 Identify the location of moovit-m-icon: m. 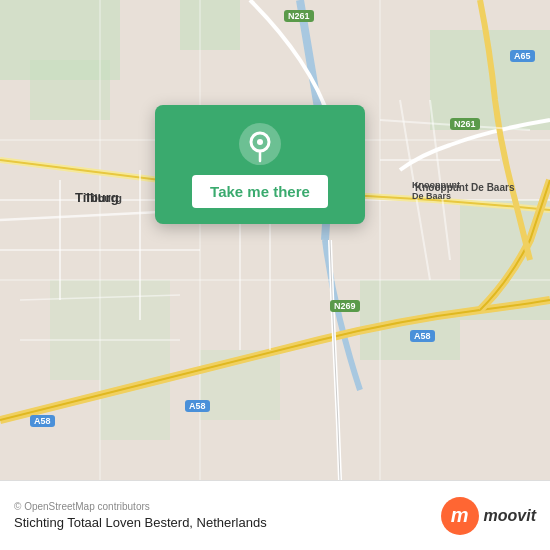
(460, 516).